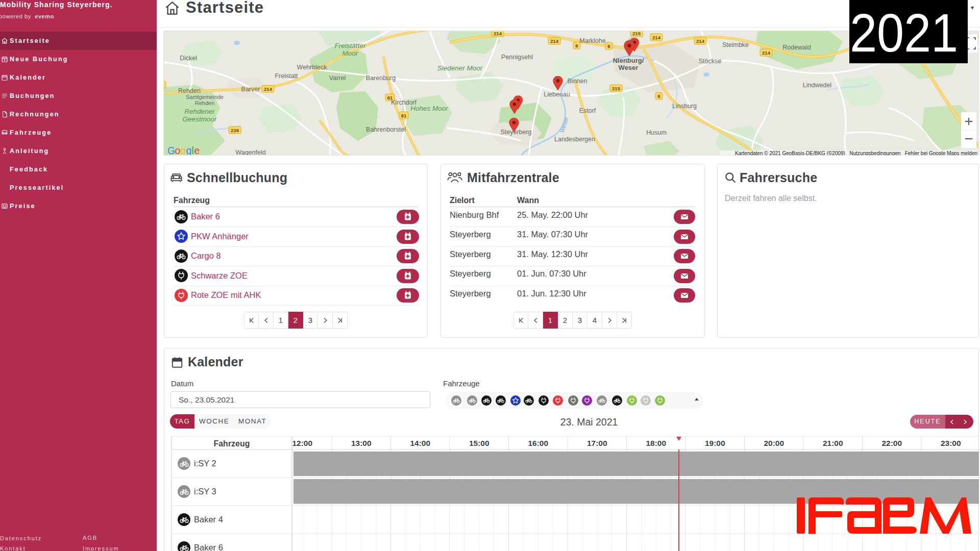 This screenshot has width=980, height=551. I want to click on svg-text: Nienburg/, so click(629, 60).